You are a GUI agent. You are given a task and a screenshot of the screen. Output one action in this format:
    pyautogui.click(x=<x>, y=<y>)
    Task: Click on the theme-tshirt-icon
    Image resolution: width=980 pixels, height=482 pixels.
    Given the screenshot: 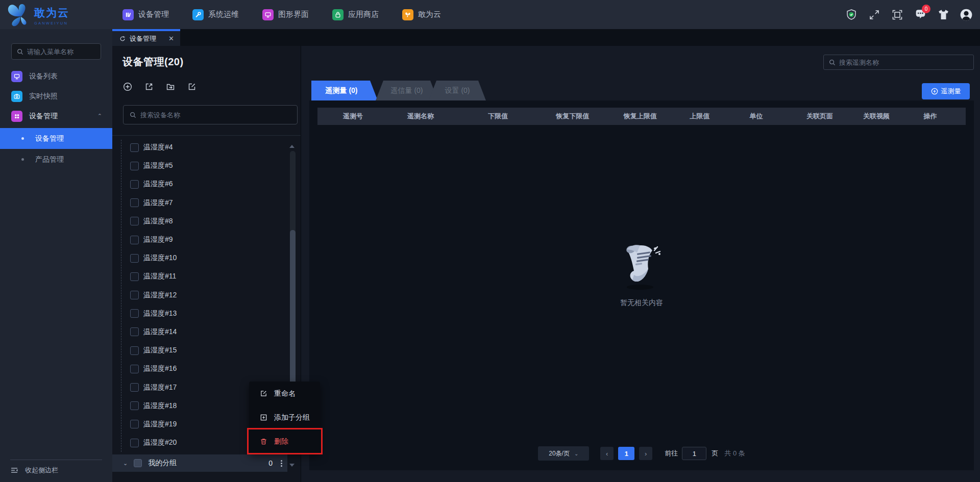 What is the action you would take?
    pyautogui.click(x=943, y=15)
    